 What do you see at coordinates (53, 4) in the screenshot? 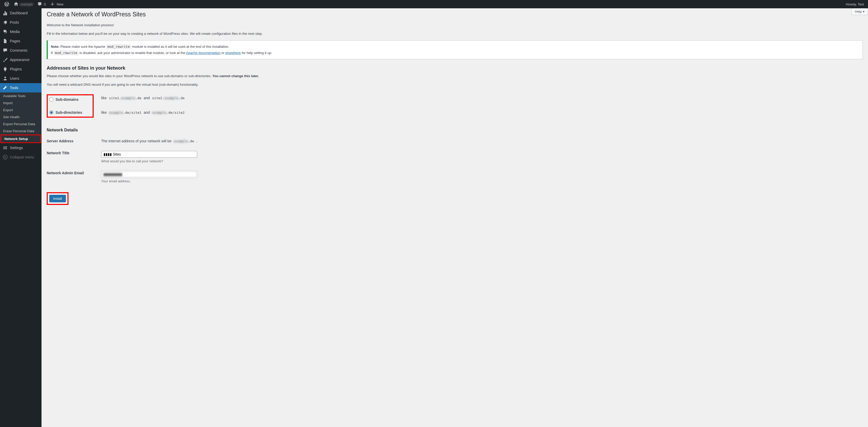
I see `plus-icon` at bounding box center [53, 4].